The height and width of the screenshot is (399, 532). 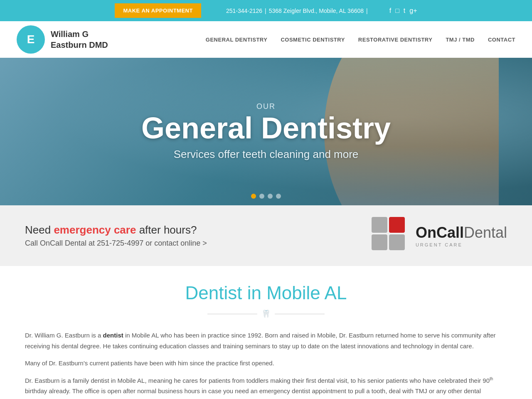 What do you see at coordinates (266, 132) in the screenshot?
I see `hero-content: OUR General Dentistry Services offer tee…` at bounding box center [266, 132].